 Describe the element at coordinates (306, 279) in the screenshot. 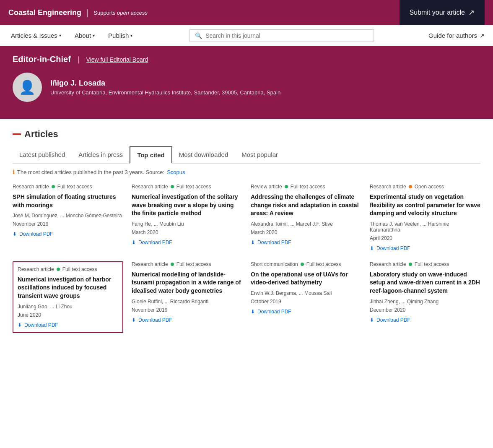

I see `article-title-6: On the operational use of UAVs for video…` at that location.